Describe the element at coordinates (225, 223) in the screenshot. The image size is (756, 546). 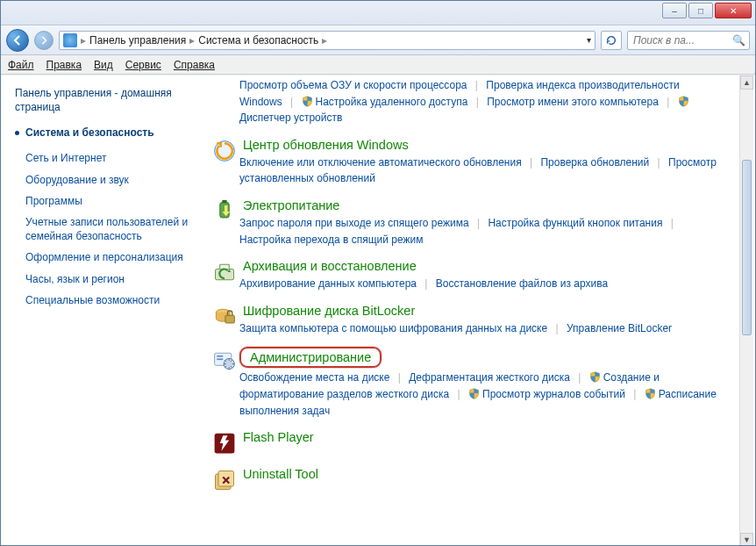
I see `power-icon` at that location.